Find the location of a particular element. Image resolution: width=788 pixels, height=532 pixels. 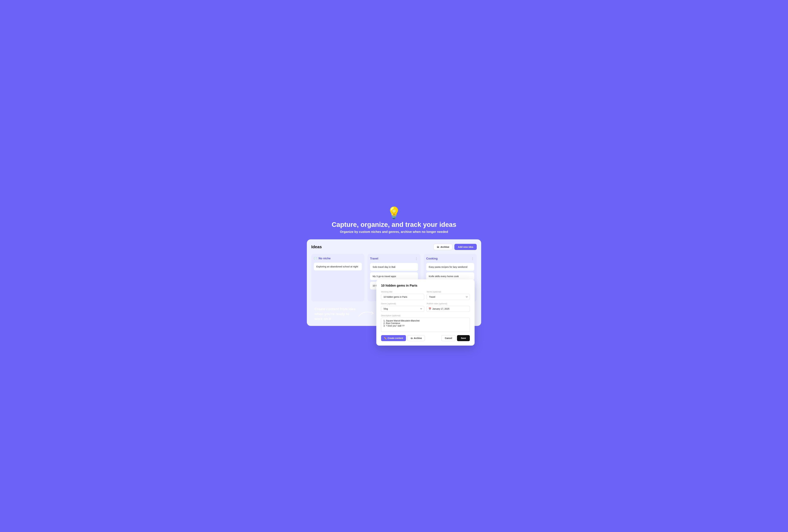

inbox-icon: ✉️ is located at coordinates (315, 258).